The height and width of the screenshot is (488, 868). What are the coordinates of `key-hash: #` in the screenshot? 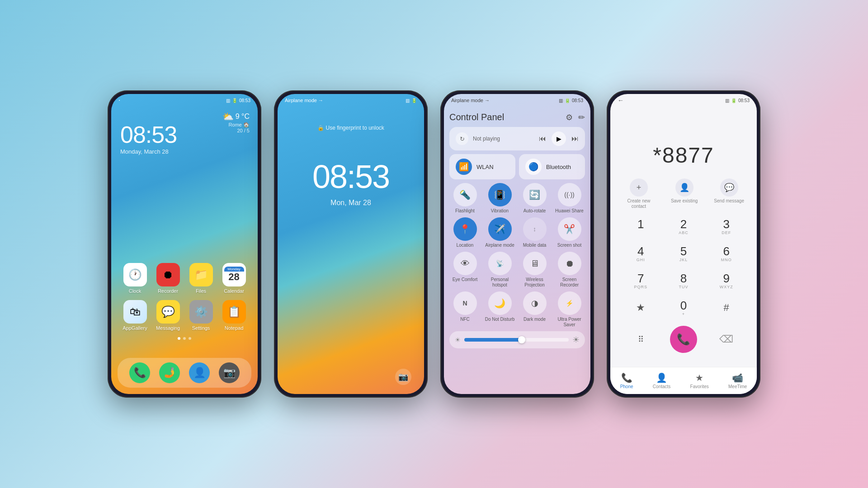 It's located at (726, 308).